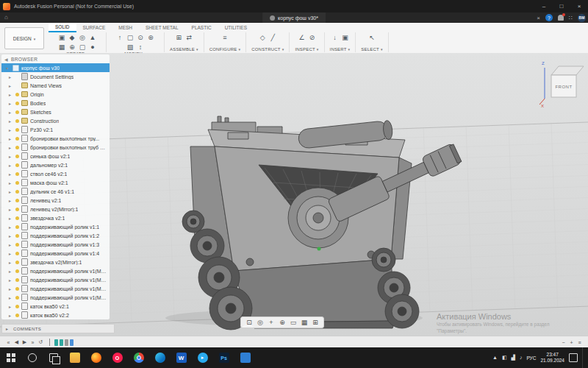  Describe the element at coordinates (271, 322) in the screenshot. I see `pan-icon: +` at that location.